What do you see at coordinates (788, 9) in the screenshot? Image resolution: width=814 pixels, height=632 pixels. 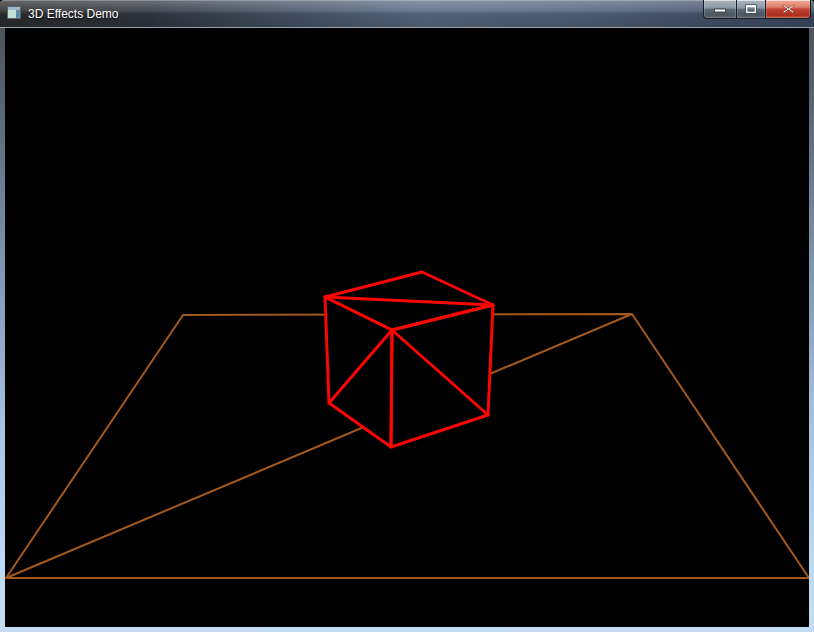 I see `close-icon` at bounding box center [788, 9].